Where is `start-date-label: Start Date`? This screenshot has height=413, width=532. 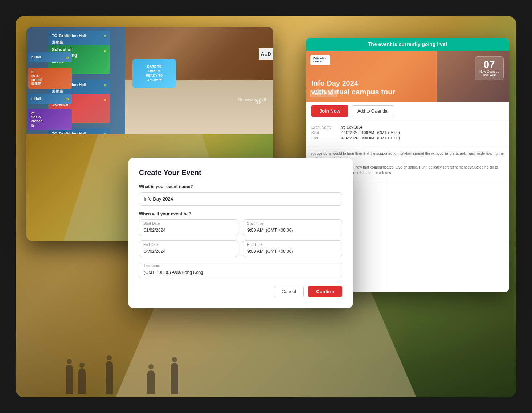 start-date-label: Start Date is located at coordinates (152, 224).